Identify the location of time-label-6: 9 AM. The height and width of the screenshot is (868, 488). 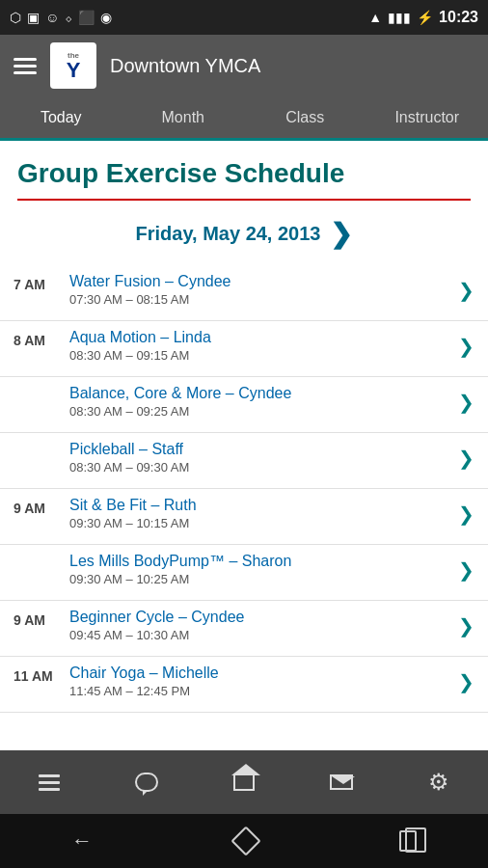
(35, 618).